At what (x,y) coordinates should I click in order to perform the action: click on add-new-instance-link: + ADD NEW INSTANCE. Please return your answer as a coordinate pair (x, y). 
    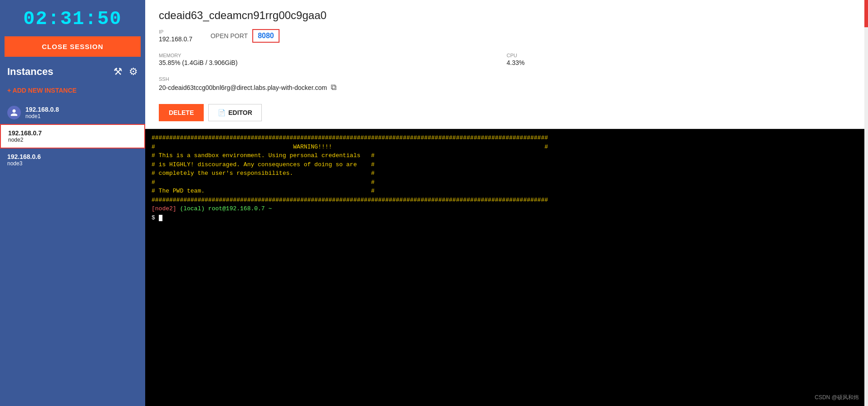
    Looking at the image, I should click on (73, 92).